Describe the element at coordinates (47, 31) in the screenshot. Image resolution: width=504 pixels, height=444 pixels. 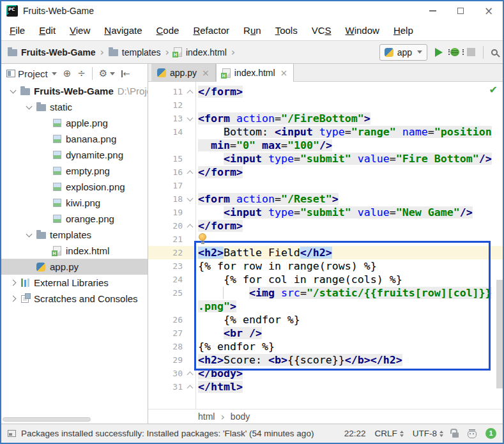
I see `menu-item-edit: Edit` at that location.